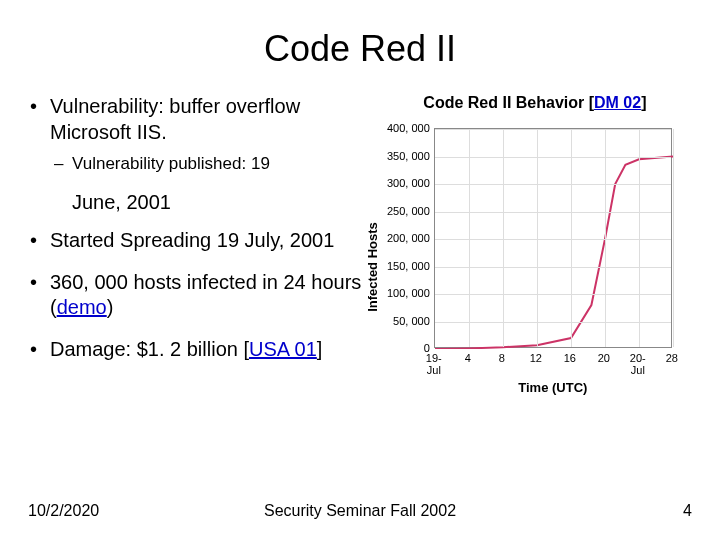  I want to click on sub-bullet-published: Vulnerability published: 19, so click(206, 164).